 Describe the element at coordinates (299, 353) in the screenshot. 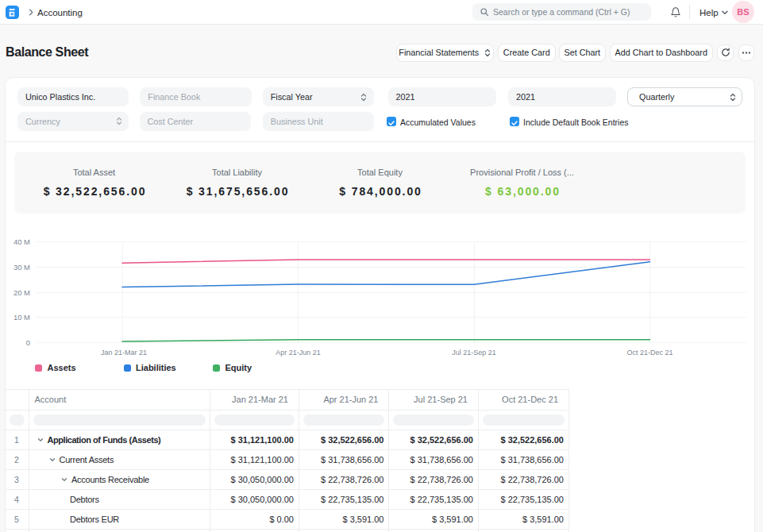

I see `svg-text: Apr 21-Jun 21` at that location.